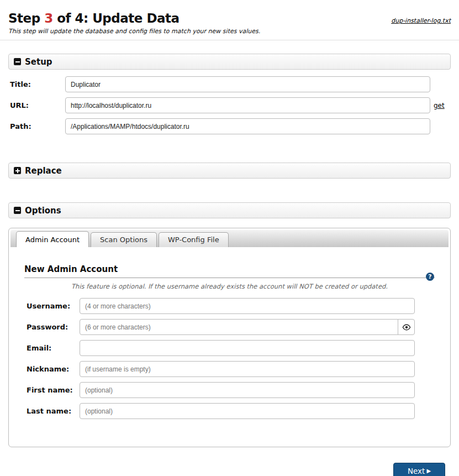 Image resolution: width=459 pixels, height=476 pixels. Describe the element at coordinates (43, 211) in the screenshot. I see `options-section-label: Options` at that location.